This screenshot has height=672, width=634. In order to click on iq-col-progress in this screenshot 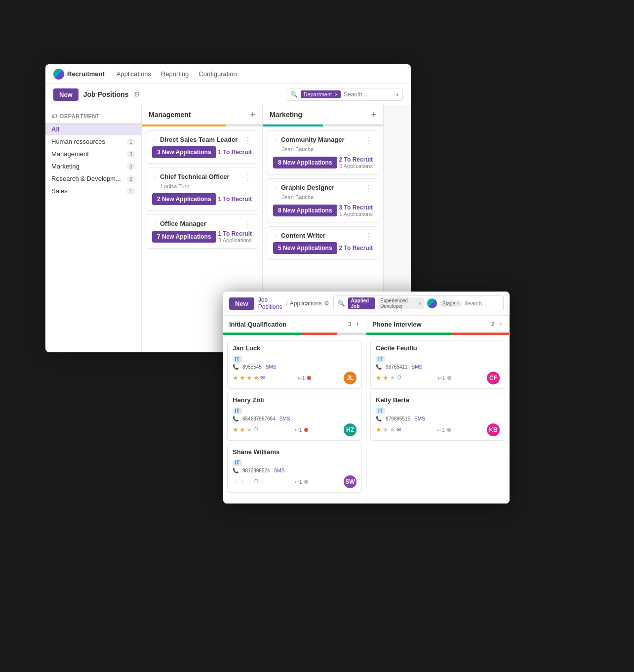, I will do `click(294, 334)`.